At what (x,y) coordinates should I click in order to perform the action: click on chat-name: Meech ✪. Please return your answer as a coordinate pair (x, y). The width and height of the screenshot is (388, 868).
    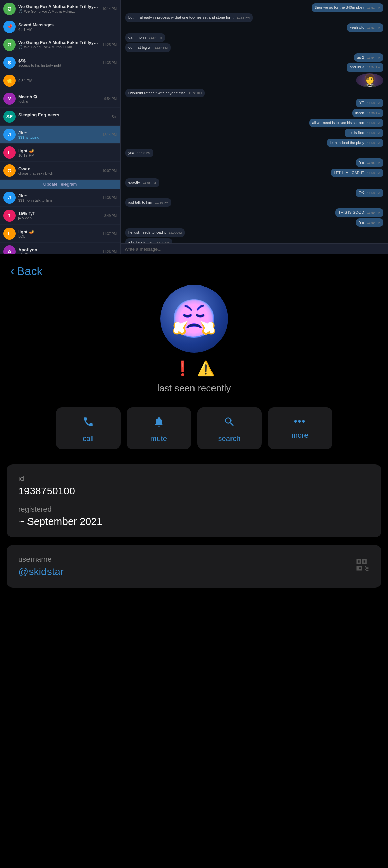
    Looking at the image, I should click on (60, 97).